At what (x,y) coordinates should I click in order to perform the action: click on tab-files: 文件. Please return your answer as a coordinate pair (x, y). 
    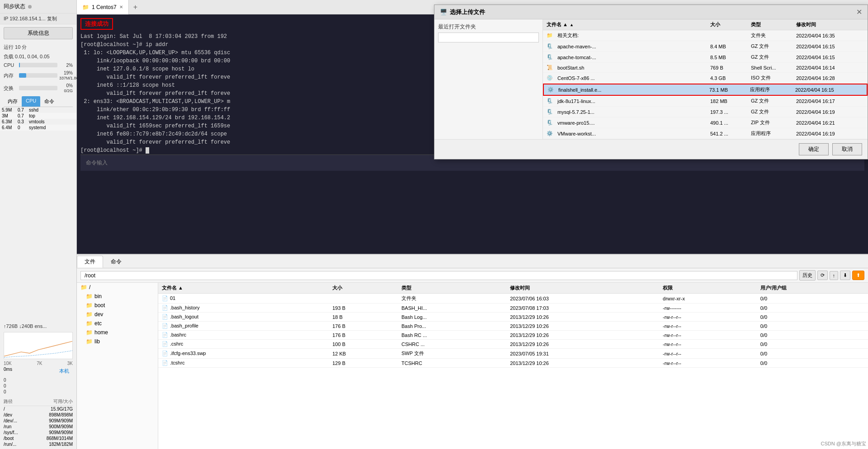
    Looking at the image, I should click on (90, 262).